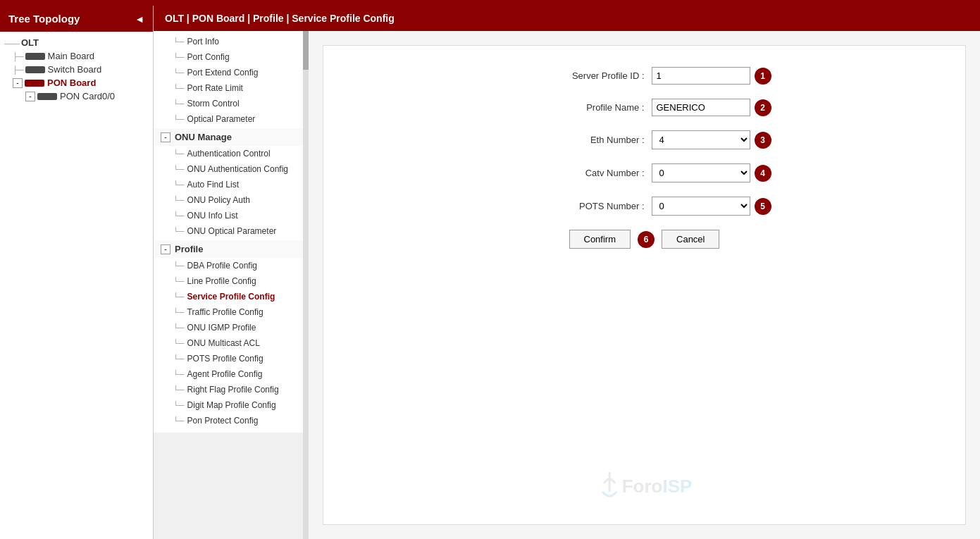  I want to click on menu-item-auto-find-list: └─ Auto Find List, so click(231, 185).